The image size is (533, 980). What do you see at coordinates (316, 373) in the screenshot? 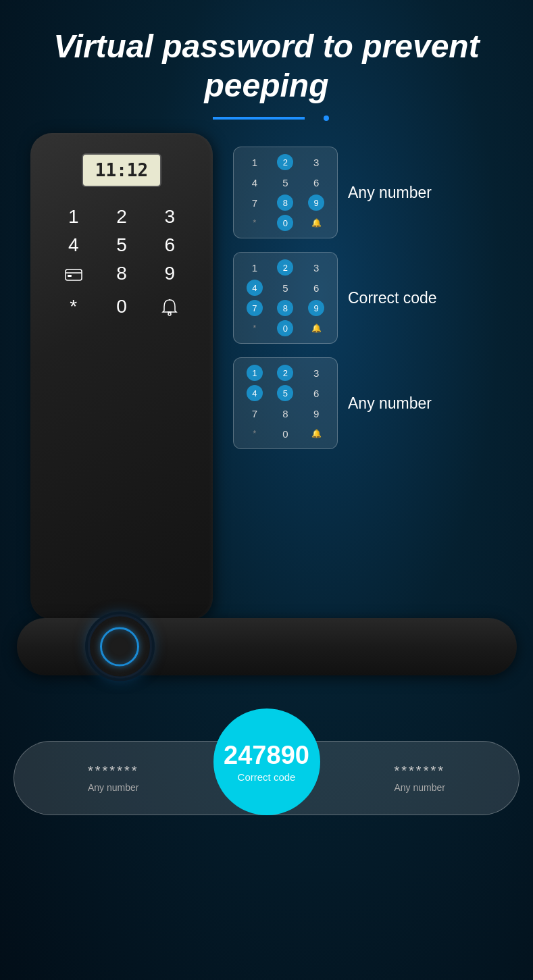
I see `mkp-3-3: 3` at bounding box center [316, 373].